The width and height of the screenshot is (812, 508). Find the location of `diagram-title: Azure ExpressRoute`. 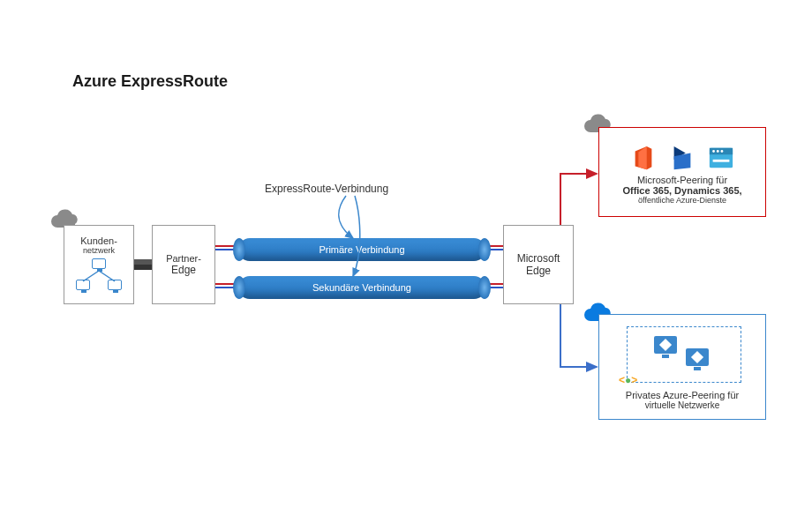

diagram-title: Azure ExpressRoute is located at coordinates (150, 81).